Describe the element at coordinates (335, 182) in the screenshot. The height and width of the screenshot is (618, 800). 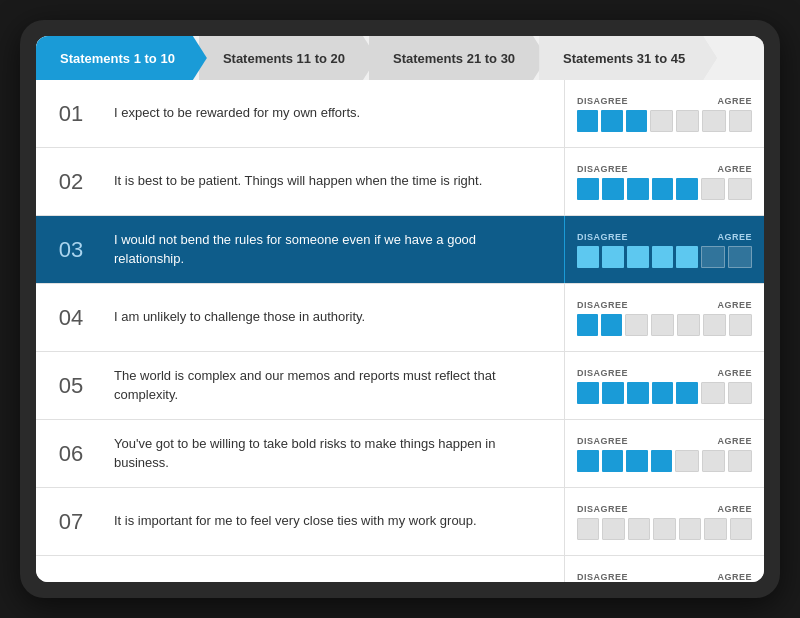
I see `row-text: It is best to be patient. Things will ha…` at that location.